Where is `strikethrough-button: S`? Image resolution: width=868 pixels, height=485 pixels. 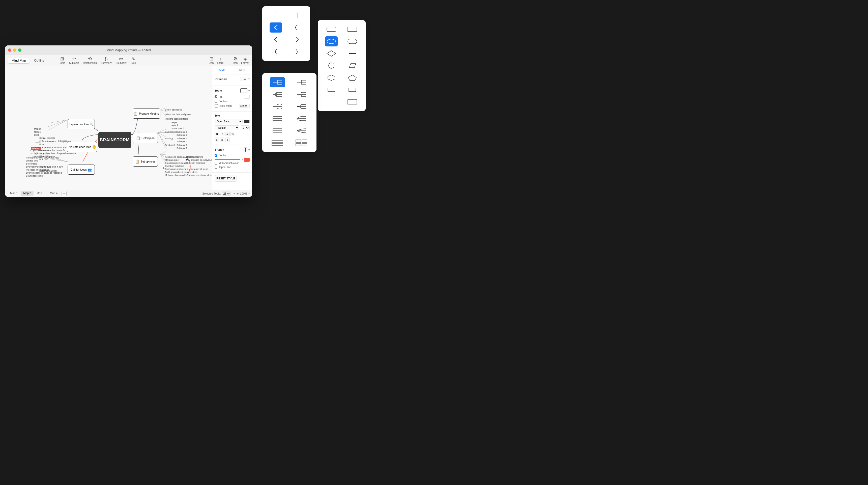 strikethrough-button: S is located at coordinates (227, 134).